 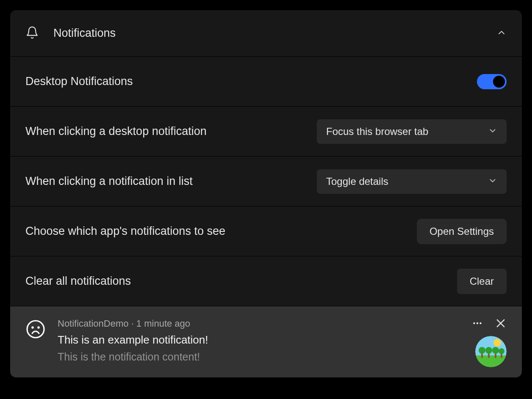 What do you see at coordinates (282, 340) in the screenshot?
I see `notification-title: This is an example notification!` at bounding box center [282, 340].